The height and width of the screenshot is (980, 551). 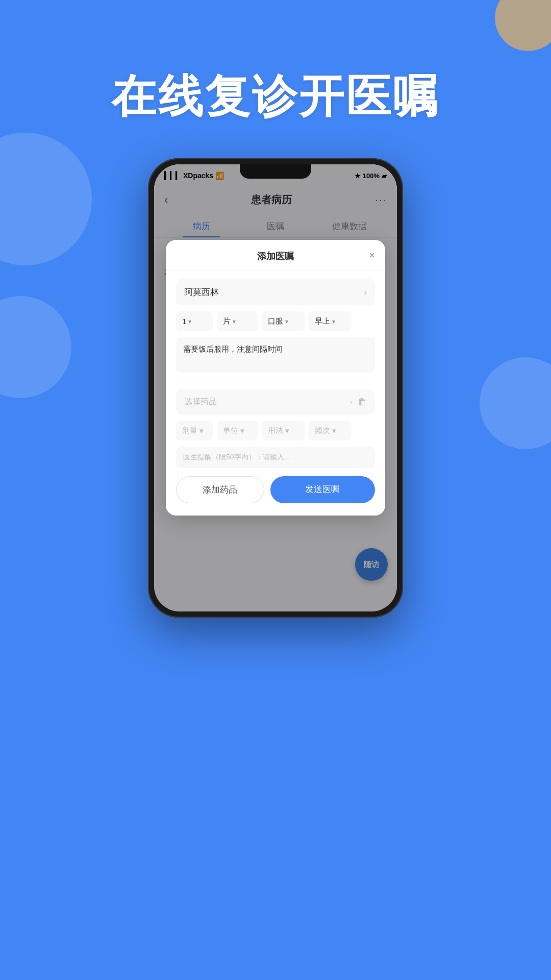 What do you see at coordinates (330, 322) in the screenshot?
I see `drug1-time-select: 早上 ▾` at bounding box center [330, 322].